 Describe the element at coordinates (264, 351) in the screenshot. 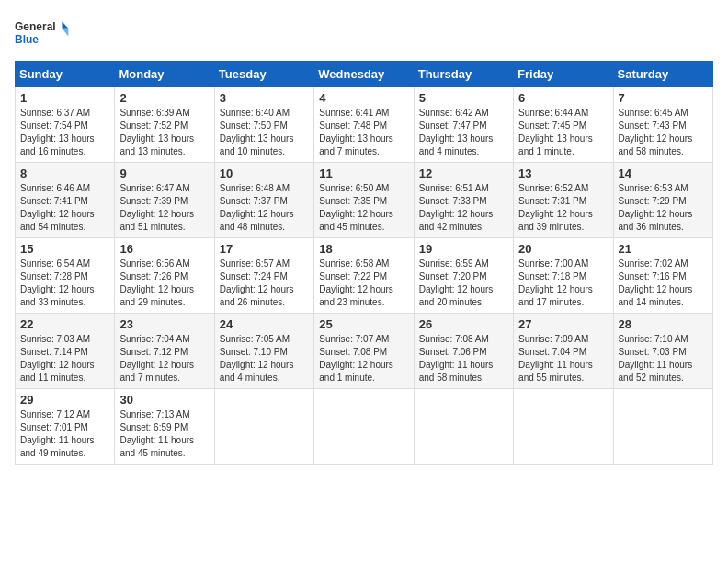

I see `calendar-cell: 24 Sunrise: 7:05 AM Sunset: 7:10 PM Dayl…` at that location.